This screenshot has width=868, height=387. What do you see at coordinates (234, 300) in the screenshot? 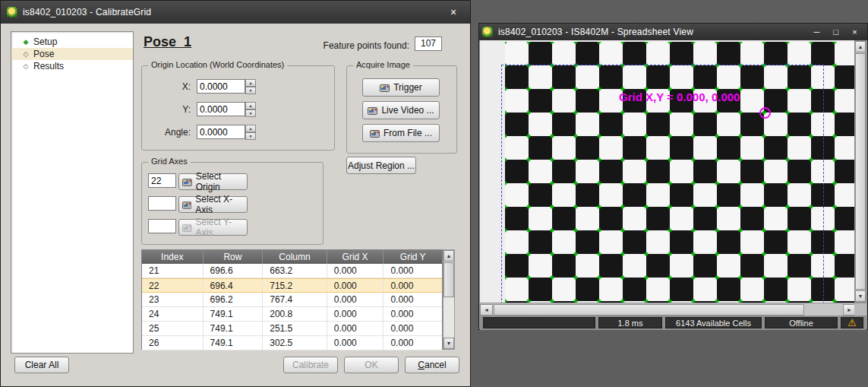
I see `table-cell: 696.2` at bounding box center [234, 300].